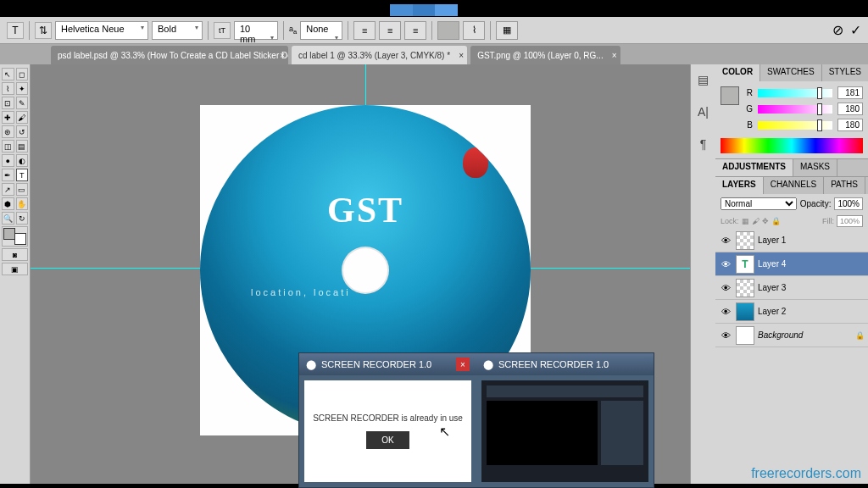 This screenshot has width=868, height=488. What do you see at coordinates (8, 219) in the screenshot?
I see `zoom-tool: 🔍` at bounding box center [8, 219].